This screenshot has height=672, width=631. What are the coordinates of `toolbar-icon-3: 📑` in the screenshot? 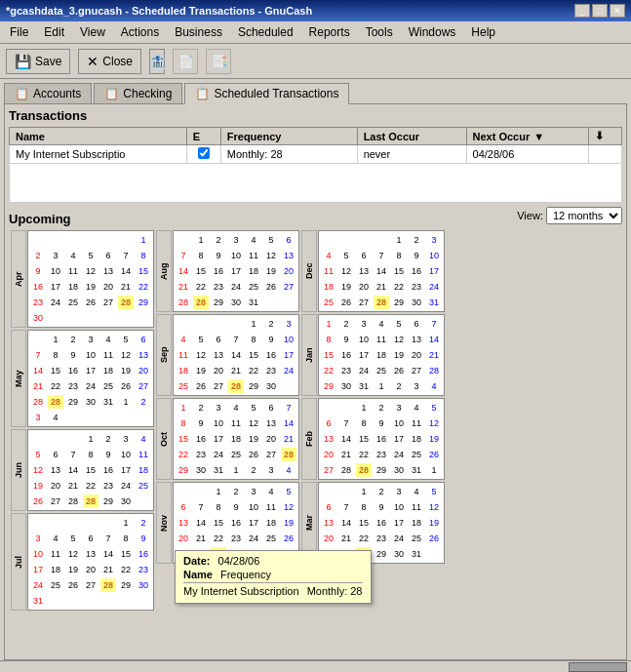 It's located at (218, 61).